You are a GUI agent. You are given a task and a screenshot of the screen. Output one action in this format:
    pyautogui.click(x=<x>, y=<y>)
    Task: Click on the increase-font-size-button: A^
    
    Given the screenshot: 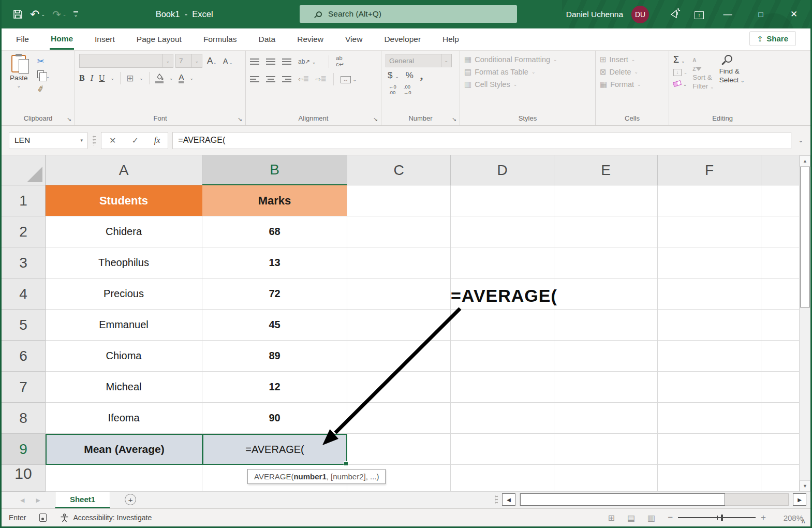 What is the action you would take?
    pyautogui.click(x=211, y=61)
    